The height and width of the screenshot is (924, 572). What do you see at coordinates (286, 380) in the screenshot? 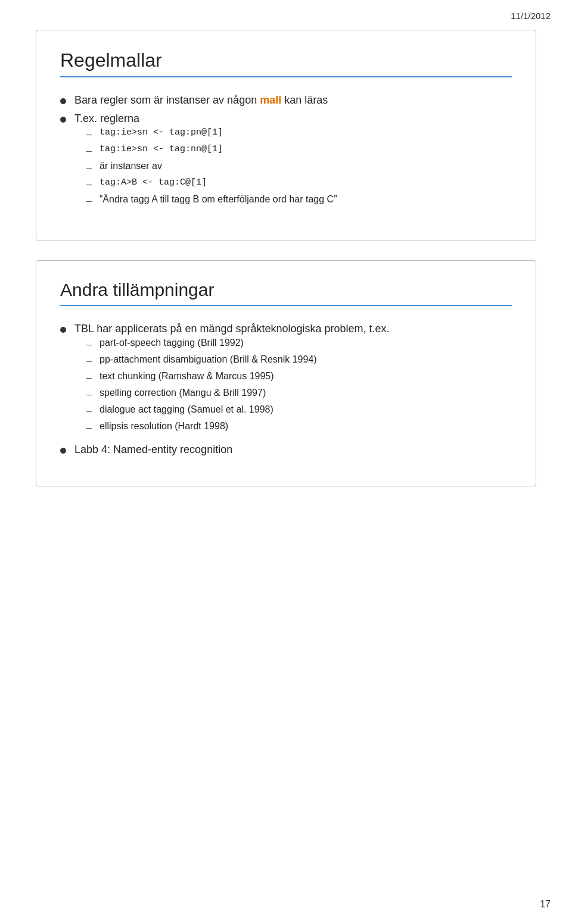
I see `slide2-bullet-1: TBL har applicerats på en mängd språktek…` at bounding box center [286, 380].